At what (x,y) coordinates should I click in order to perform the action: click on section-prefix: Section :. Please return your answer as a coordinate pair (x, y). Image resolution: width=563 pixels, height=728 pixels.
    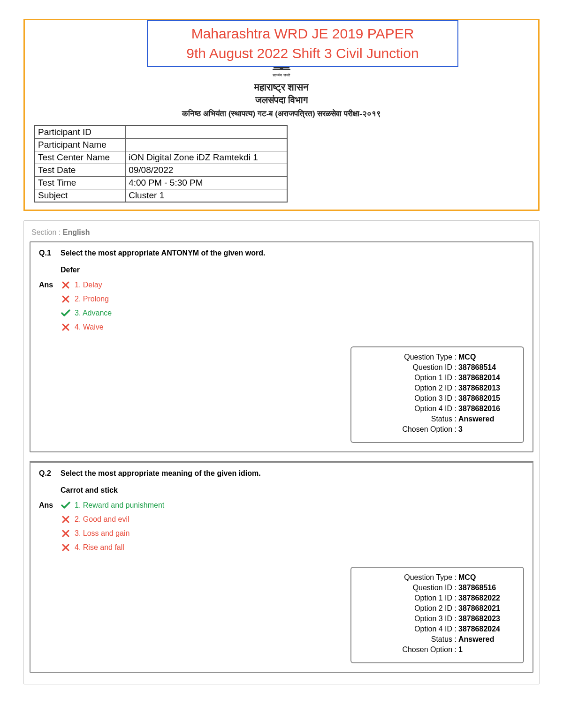
    Looking at the image, I should click on (47, 233).